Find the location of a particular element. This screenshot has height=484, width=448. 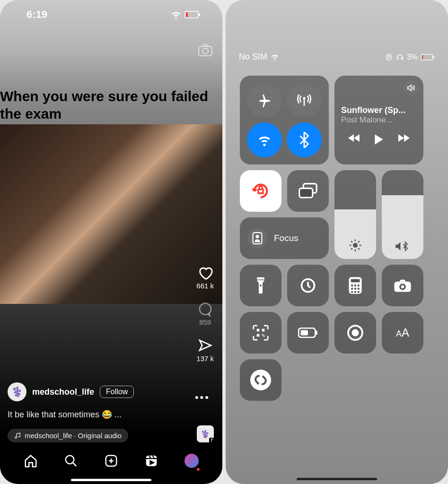

timer-button is located at coordinates (308, 285).